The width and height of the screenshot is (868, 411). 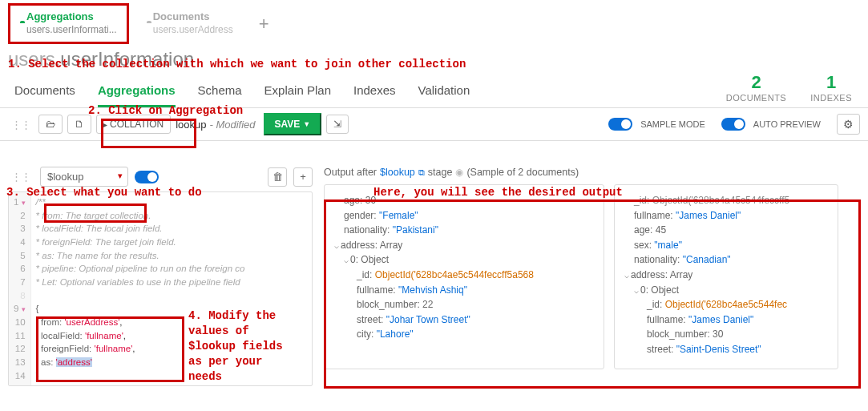 I want to click on tab-documents: Documents, so click(x=45, y=95).